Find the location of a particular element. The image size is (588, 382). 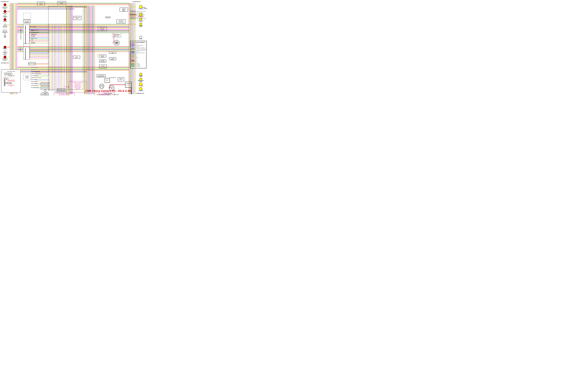

console-conn-text4: SWITCH ON AUTO is located at coordinates (78, 86).